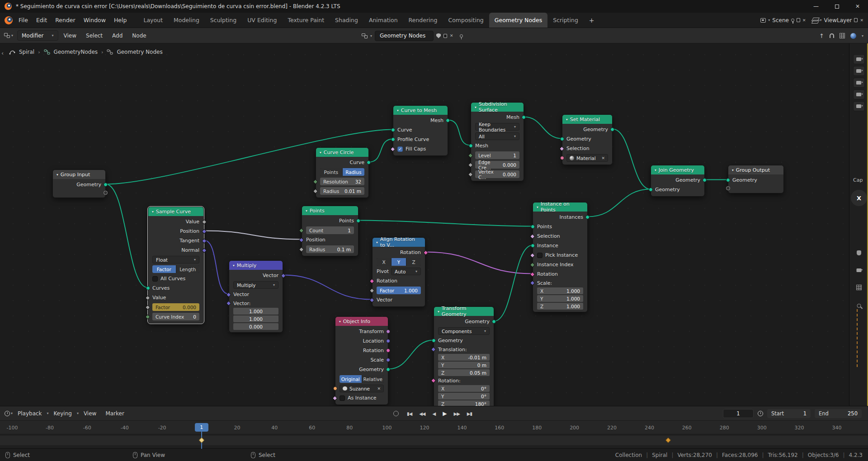 Image resolution: width=868 pixels, height=461 pixels. What do you see at coordinates (798, 20) in the screenshot?
I see `duplicate-scene-icon` at bounding box center [798, 20].